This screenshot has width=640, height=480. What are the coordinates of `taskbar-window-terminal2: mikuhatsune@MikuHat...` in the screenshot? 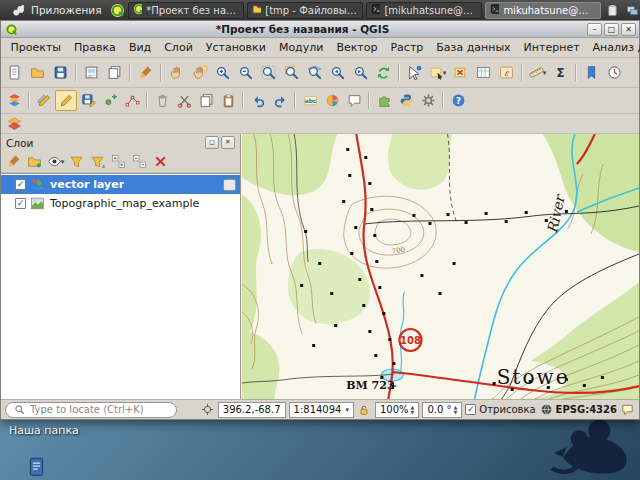 It's located at (543, 10).